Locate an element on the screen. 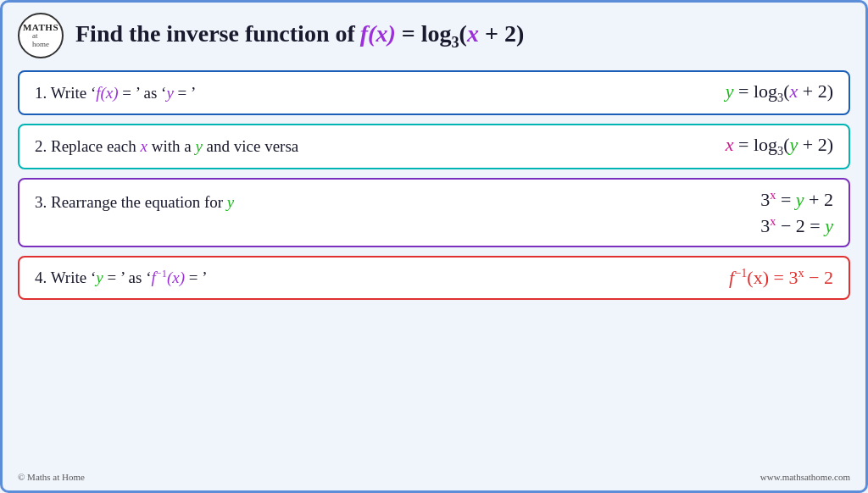  step-3-box: 3. Rearrange the equation for y 3x = y +… is located at coordinates (434, 213).